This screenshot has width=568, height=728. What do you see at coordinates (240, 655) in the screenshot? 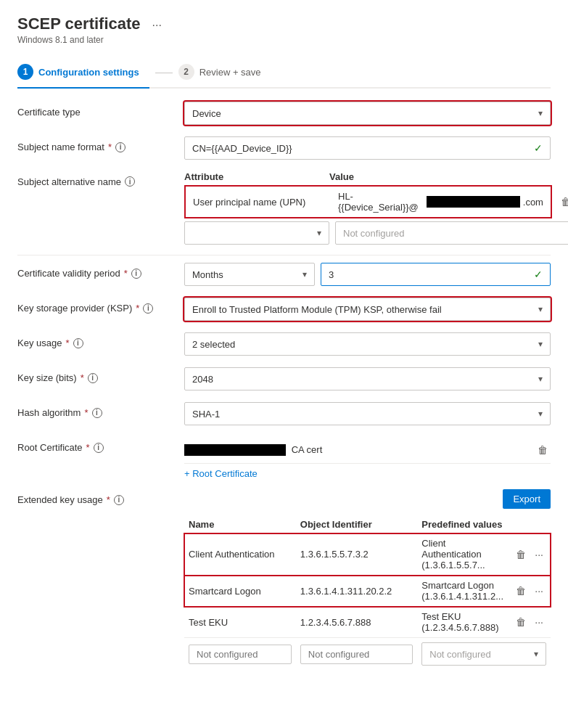
I see `eku-bottom-name-input` at bounding box center [240, 655].